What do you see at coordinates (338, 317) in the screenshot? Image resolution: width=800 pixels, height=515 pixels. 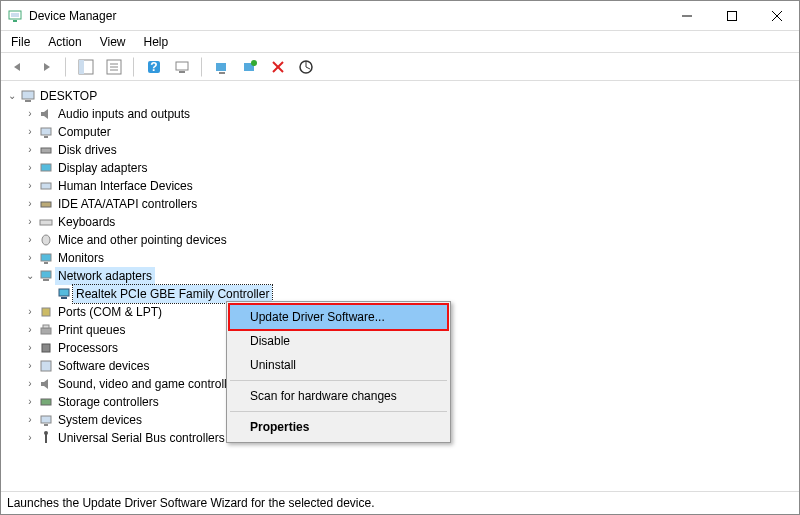 I see `ctx-update-driver: Update Driver Software...` at bounding box center [338, 317].